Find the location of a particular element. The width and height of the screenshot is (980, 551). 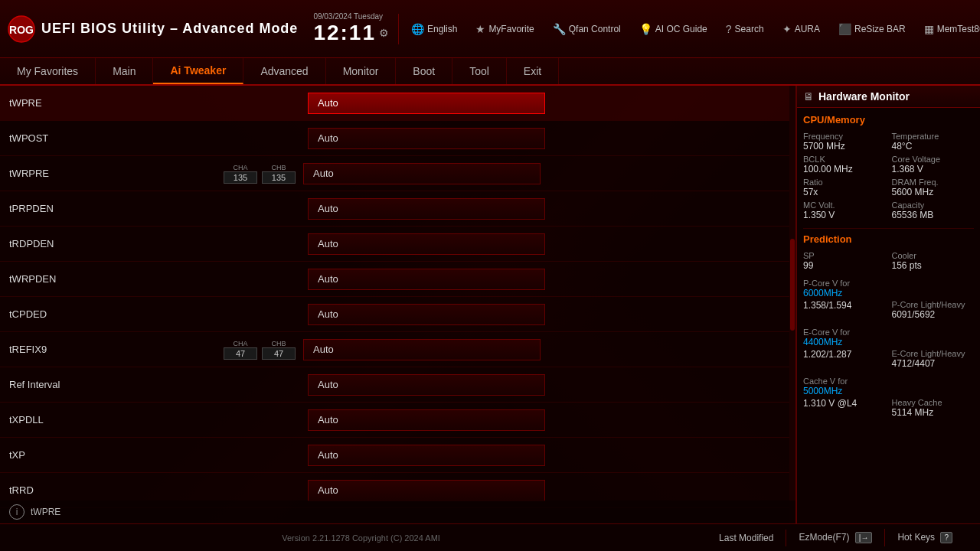

nav-tab-exit: Exit is located at coordinates (533, 71).